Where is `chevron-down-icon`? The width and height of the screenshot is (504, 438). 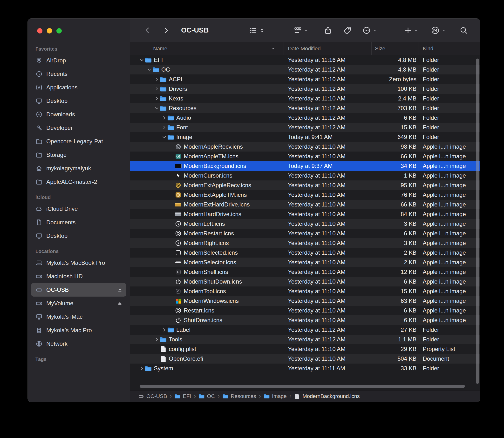
chevron-down-icon is located at coordinates (444, 30).